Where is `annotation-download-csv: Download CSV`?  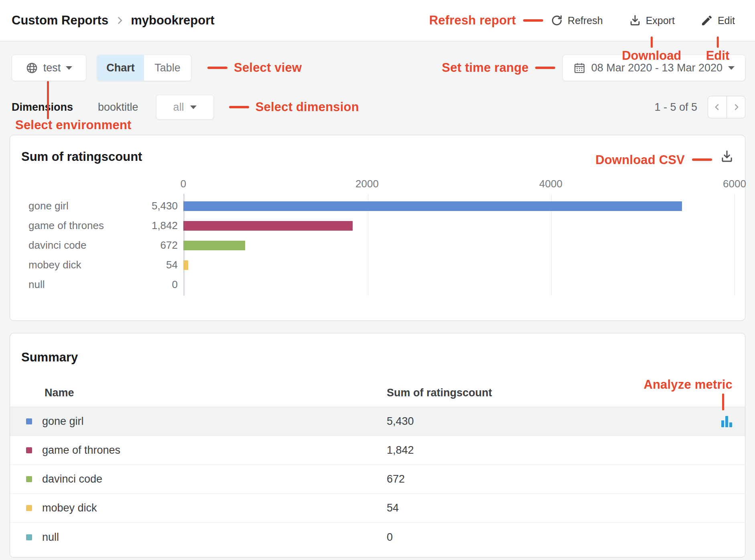 annotation-download-csv: Download CSV is located at coordinates (640, 160).